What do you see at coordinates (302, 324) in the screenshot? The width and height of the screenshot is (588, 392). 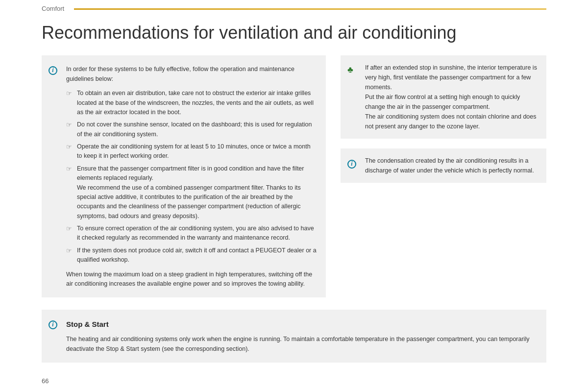 I see `stop-start-title: Stop & Start` at bounding box center [302, 324].